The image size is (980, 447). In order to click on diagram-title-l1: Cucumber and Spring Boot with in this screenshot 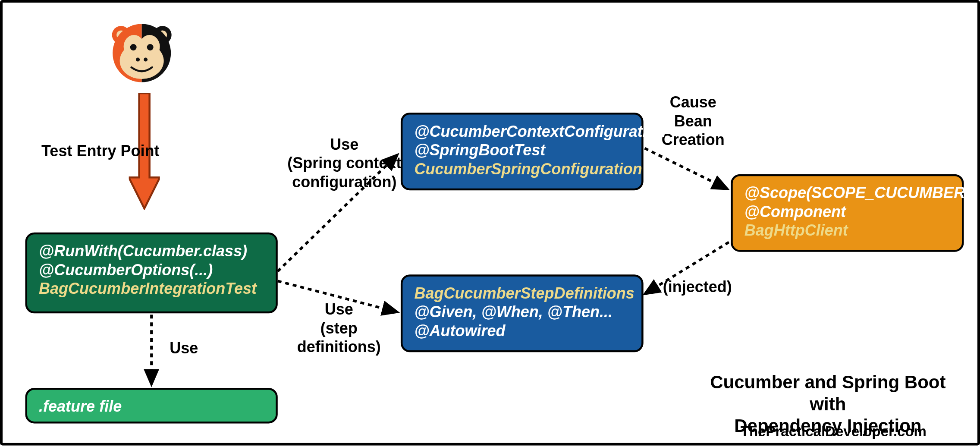, I will do `click(828, 393)`.